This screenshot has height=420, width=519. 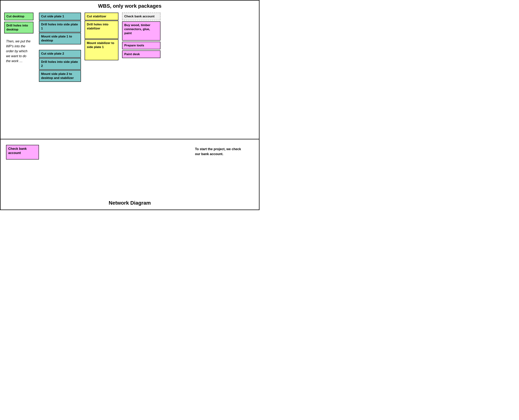 I want to click on italic-text: Then, we put the WP's into the order by …, so click(x=19, y=48).